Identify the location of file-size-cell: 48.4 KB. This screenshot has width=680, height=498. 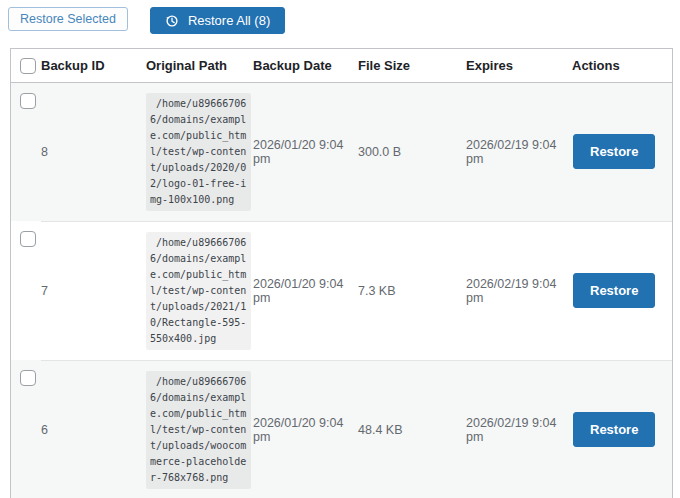
(412, 429).